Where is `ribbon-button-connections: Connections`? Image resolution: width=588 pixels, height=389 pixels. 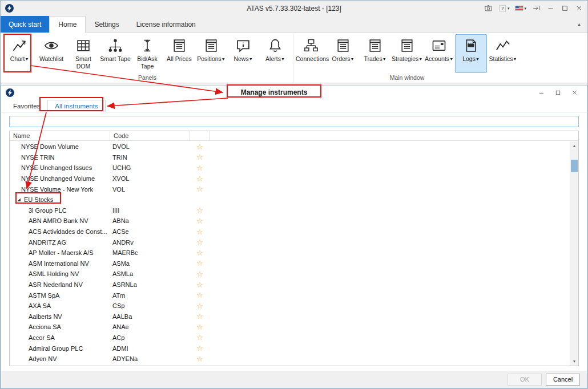 ribbon-button-connections: Connections is located at coordinates (311, 54).